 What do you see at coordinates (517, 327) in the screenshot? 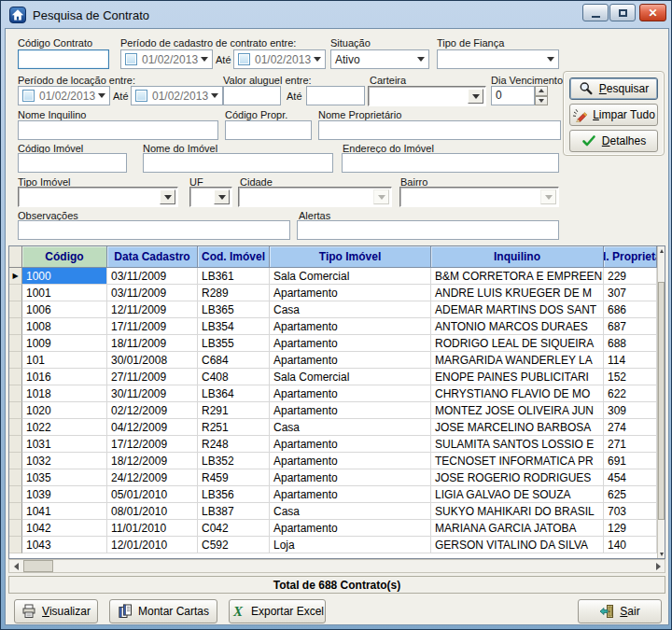
I see `grid-cell: ANTONIO MARCOS DURAES` at bounding box center [517, 327].